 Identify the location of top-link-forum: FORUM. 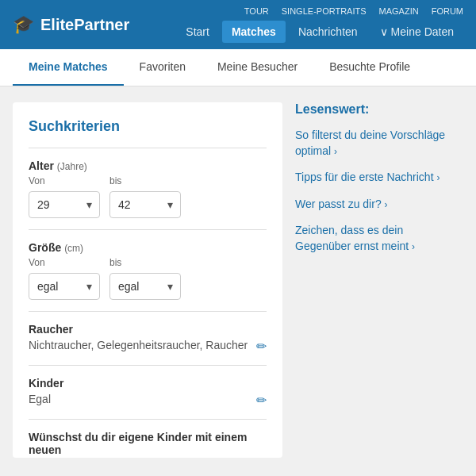
(447, 11).